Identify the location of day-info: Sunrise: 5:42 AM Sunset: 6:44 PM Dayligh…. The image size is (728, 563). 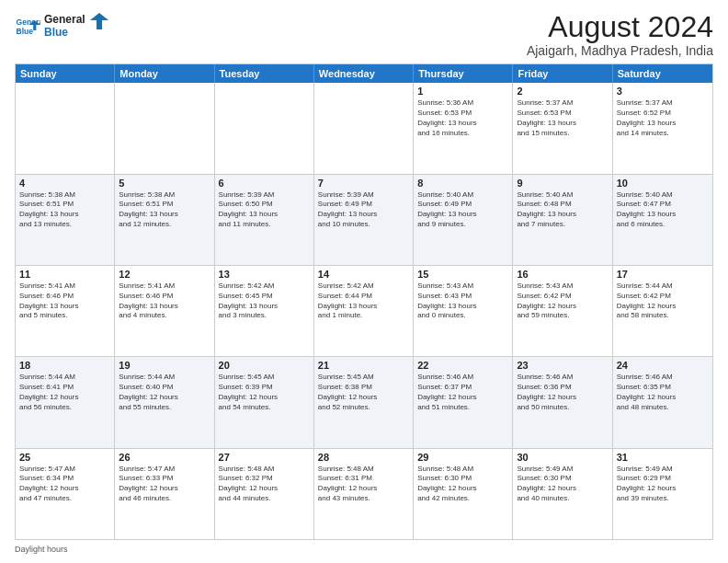
(364, 302).